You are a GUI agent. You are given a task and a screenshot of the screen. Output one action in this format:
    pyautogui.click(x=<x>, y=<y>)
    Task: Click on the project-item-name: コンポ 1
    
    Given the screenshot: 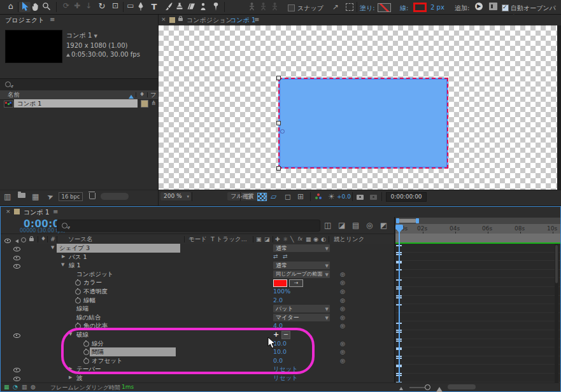 What is the action you would take?
    pyautogui.click(x=76, y=103)
    